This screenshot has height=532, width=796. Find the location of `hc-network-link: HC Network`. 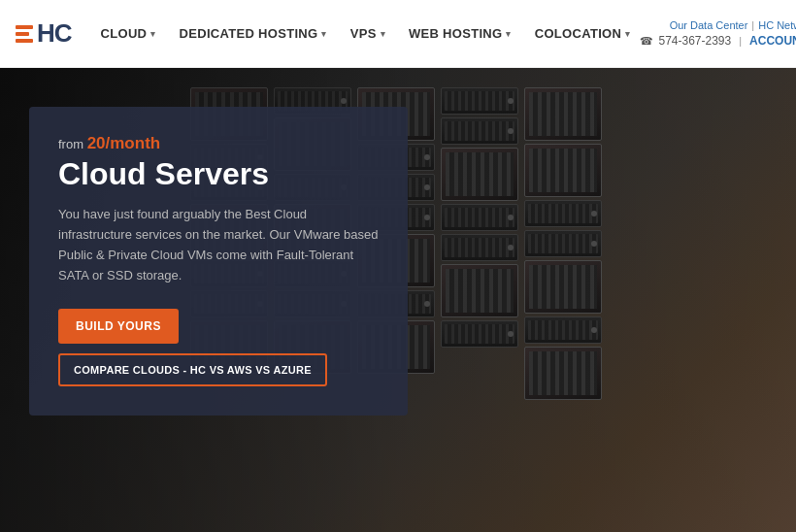

hc-network-link: HC Network is located at coordinates (777, 25).